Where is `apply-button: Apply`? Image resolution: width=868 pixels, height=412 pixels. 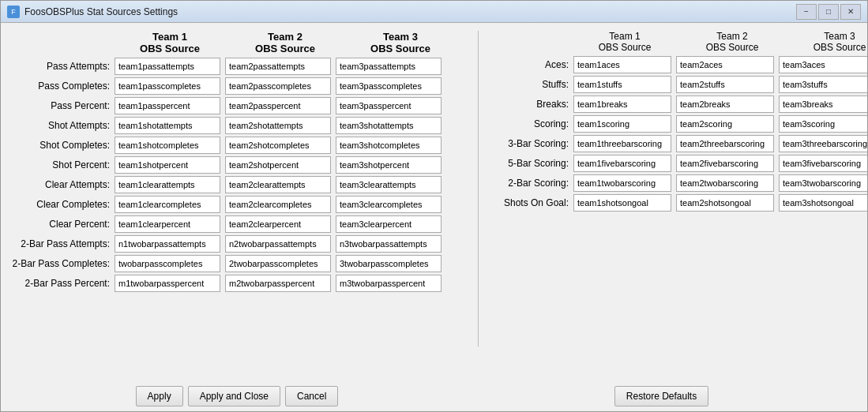
apply-button: Apply is located at coordinates (160, 396).